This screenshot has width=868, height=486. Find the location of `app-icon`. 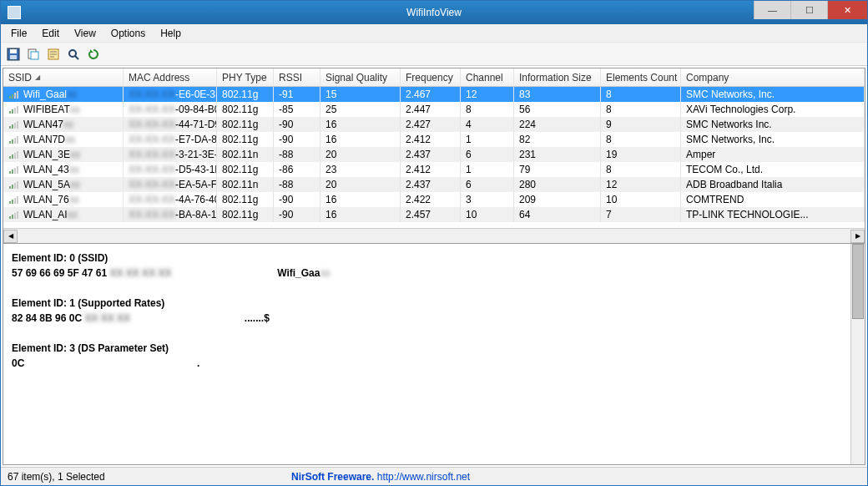

app-icon is located at coordinates (14, 13).